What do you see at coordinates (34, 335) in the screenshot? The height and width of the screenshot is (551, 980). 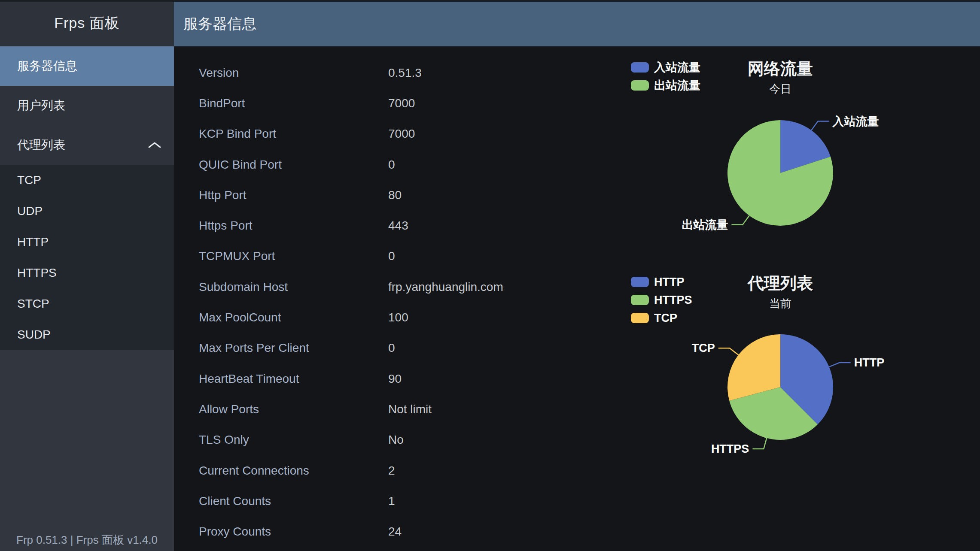 I see `subitem-label: SUDP` at bounding box center [34, 335].